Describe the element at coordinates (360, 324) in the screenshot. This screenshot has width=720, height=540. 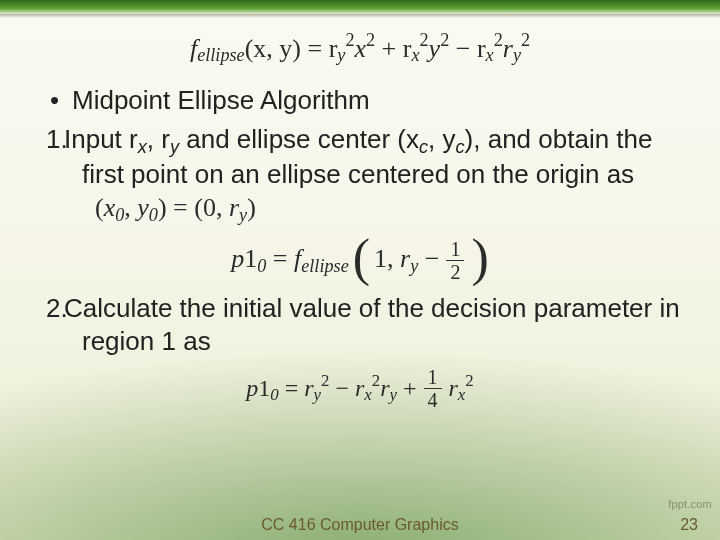
I see `step-2: 2.Calculate the initial value of the dec…` at that location.